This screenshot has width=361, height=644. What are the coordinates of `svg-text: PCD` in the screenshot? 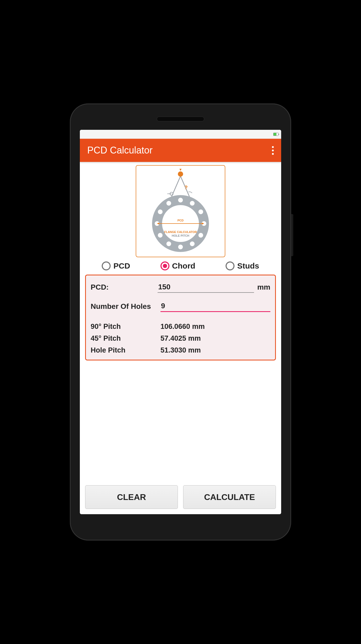 It's located at (180, 220).